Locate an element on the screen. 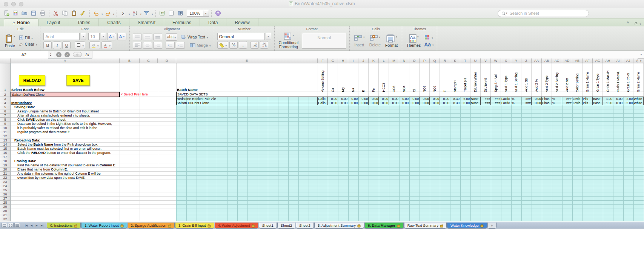 Image resolution: width=644 pixels, height=255 pixels. cell-style-well: Normal is located at coordinates (324, 41).